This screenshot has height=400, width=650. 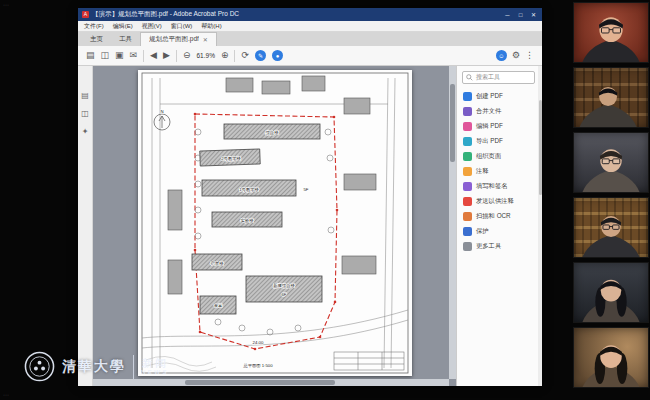 What do you see at coordinates (178, 39) in the screenshot?
I see `tab-document: 规划总平面图.pdf ✕` at bounding box center [178, 39].